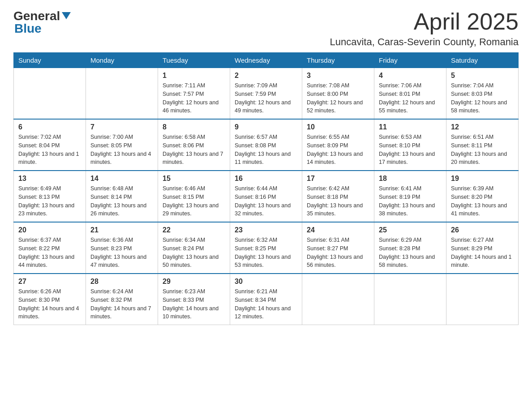 The height and width of the screenshot is (411, 532). I want to click on calendar-cell: 11Sunrise: 6:53 AMSunset: 8:10 PMDayligh…, so click(410, 145).